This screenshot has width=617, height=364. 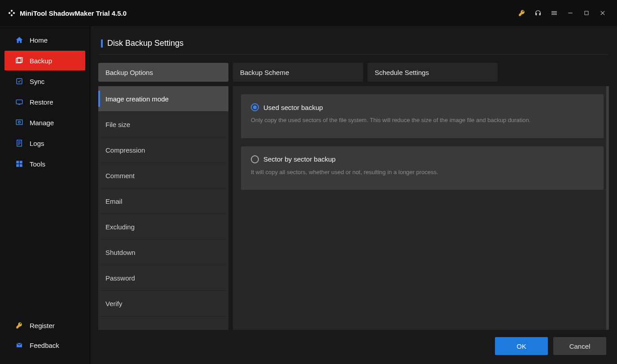 What do you see at coordinates (19, 40) in the screenshot?
I see `home-icon` at bounding box center [19, 40].